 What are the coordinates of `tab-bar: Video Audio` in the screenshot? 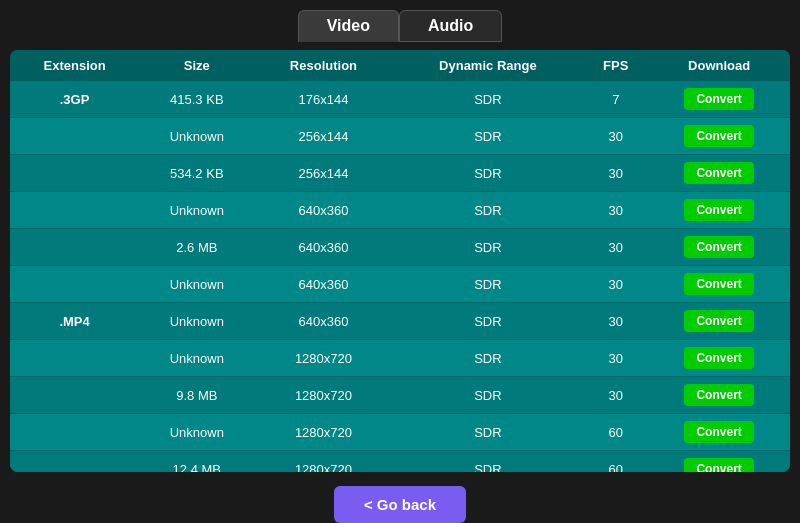 It's located at (400, 26).